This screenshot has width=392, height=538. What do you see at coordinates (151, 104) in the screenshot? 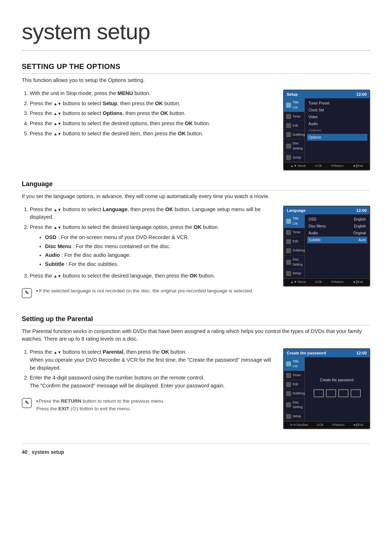
I see `list-item: Press the ▲▼ buttons to select Setup, th…` at bounding box center [151, 104].